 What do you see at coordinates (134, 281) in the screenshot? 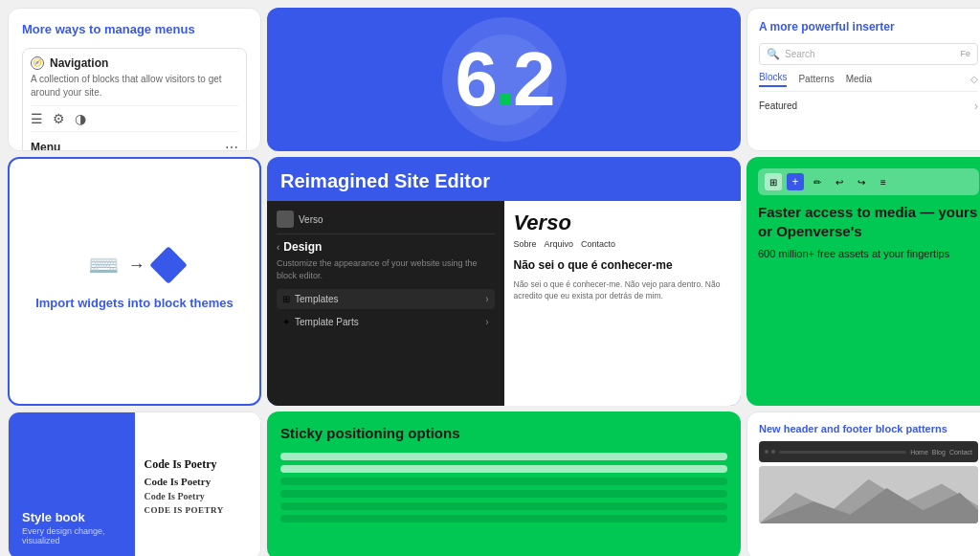
I see `card-widgets: ⌨️ → Import widgets into block themes` at bounding box center [134, 281].